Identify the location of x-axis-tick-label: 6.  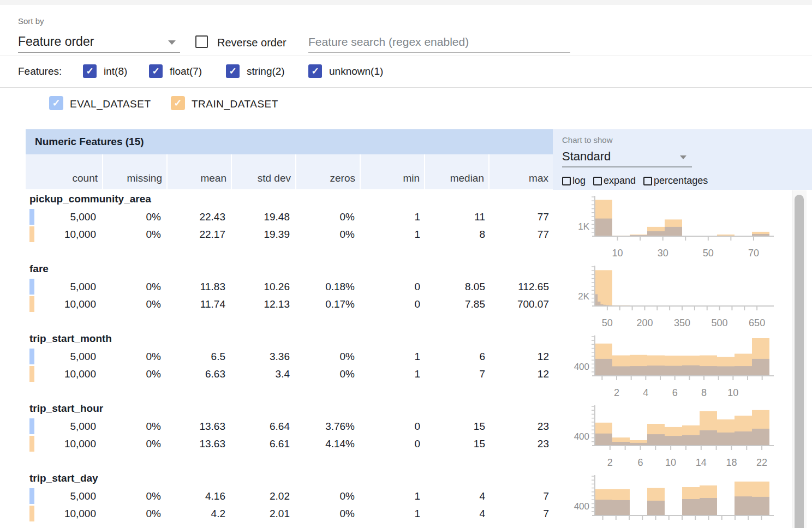
(675, 393).